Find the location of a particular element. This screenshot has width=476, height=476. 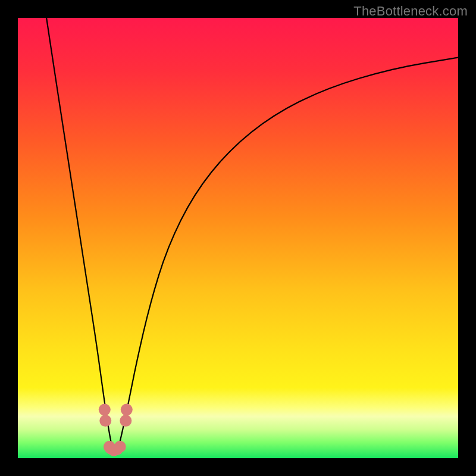

watermark-text: TheBottleneck.com is located at coordinates (411, 11).